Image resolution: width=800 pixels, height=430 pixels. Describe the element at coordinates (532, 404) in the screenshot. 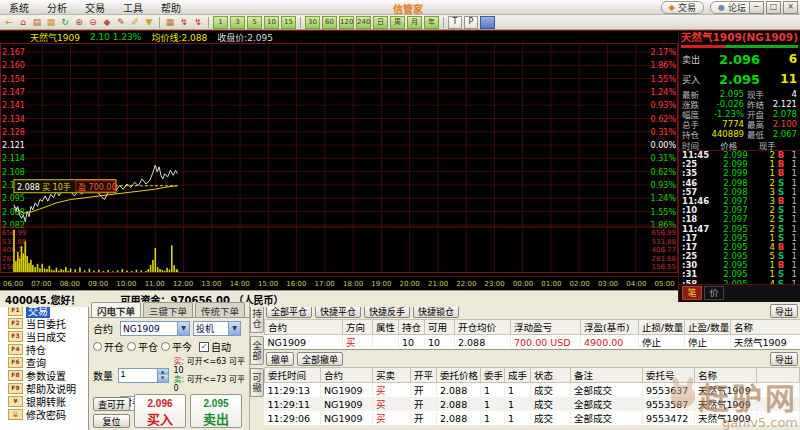

I see `table-row: 11:29:11NG1909买开2.08811成交全部成交9553587天然气1…` at that location.